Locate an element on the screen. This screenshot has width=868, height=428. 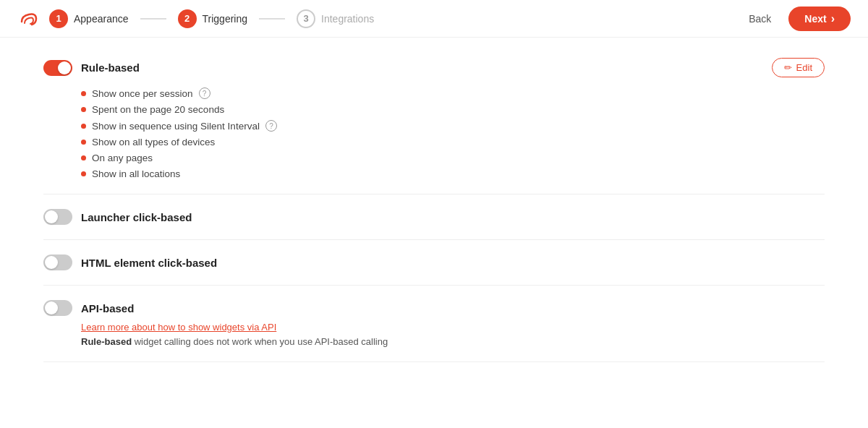
step-2-circle: 2 is located at coordinates (187, 19).